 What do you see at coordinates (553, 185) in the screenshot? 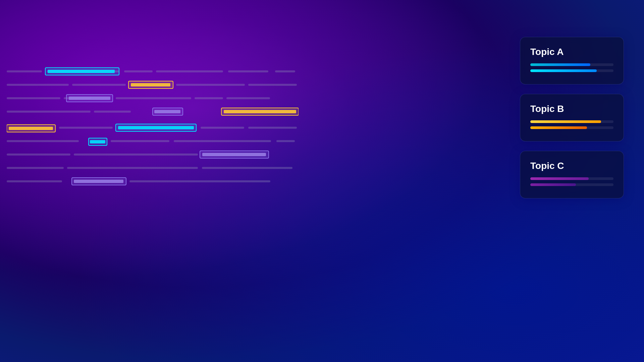
I see `topic-c-bar-2-fill` at bounding box center [553, 185].